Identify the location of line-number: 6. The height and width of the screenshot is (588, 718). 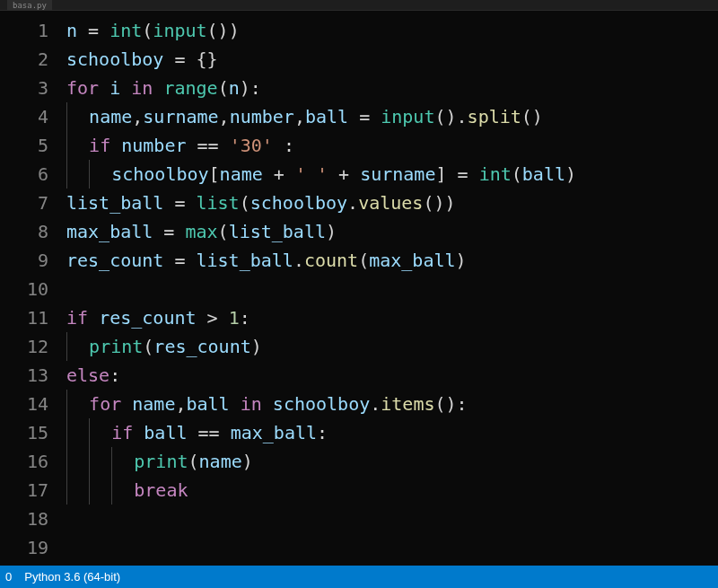
(24, 174).